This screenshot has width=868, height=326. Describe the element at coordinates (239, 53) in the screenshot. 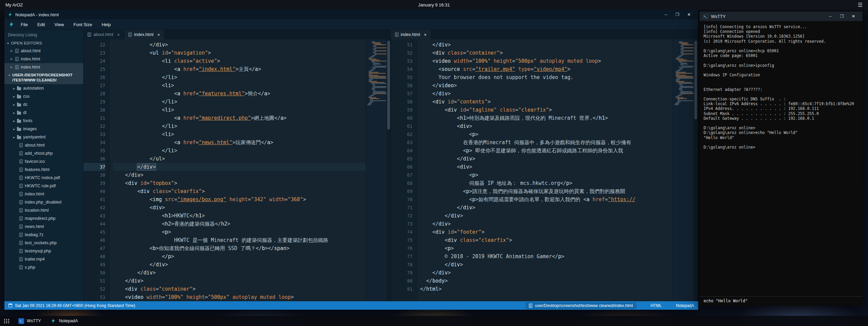

I see `code-line: <ul id="navigation">` at that location.